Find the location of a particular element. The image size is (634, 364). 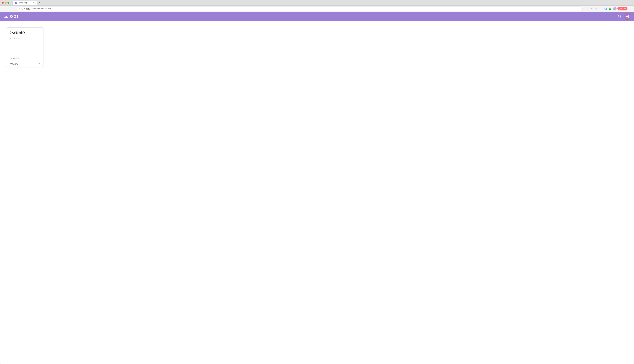

post-excerpt: 반갑습니다 is located at coordinates (25, 38).